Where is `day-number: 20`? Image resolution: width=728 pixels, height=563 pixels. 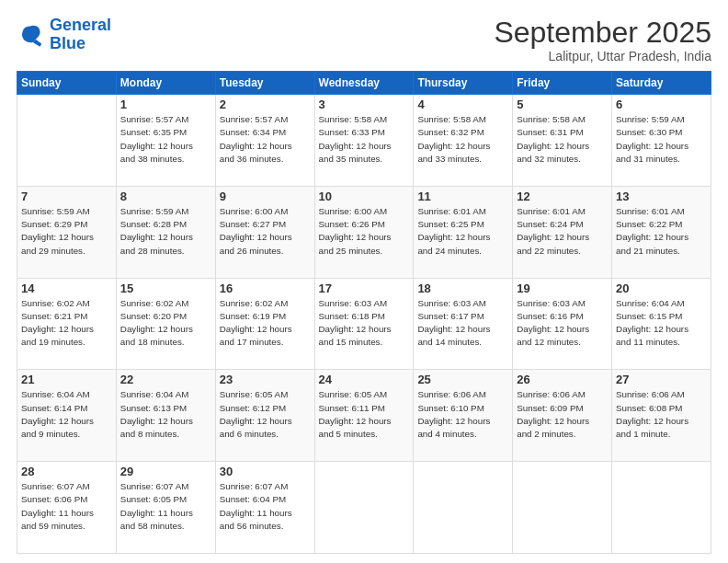 day-number: 20 is located at coordinates (662, 289).